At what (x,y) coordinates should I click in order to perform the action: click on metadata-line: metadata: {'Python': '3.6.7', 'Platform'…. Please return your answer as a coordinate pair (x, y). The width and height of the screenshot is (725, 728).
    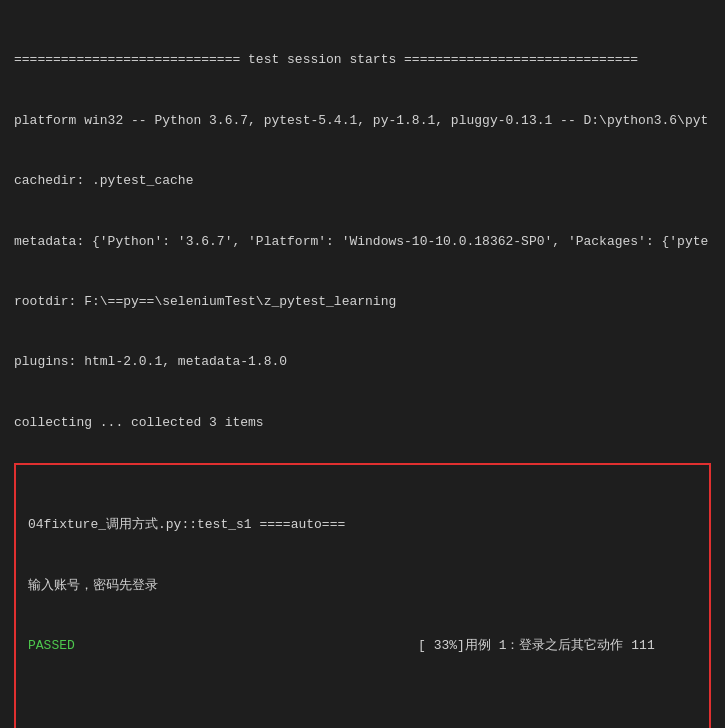
    Looking at the image, I should click on (362, 242).